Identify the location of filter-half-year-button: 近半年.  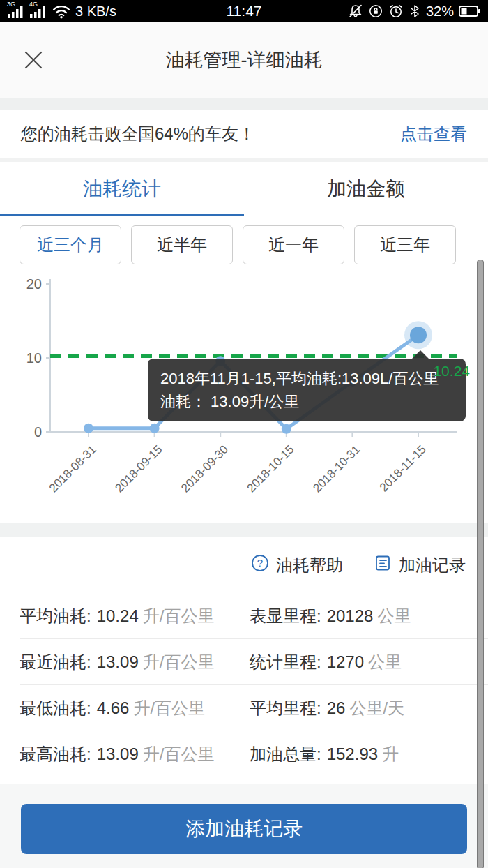
(182, 245).